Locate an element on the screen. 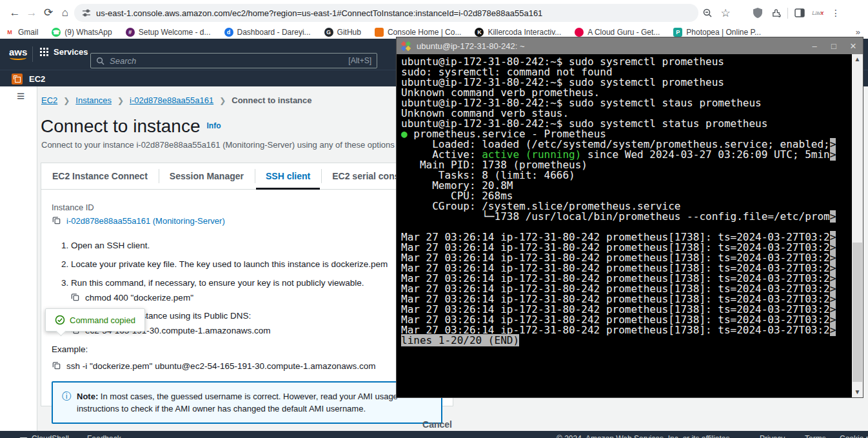 Image resolution: width=868 pixels, height=438 pixels. instance-id-label: Instance ID is located at coordinates (247, 208).